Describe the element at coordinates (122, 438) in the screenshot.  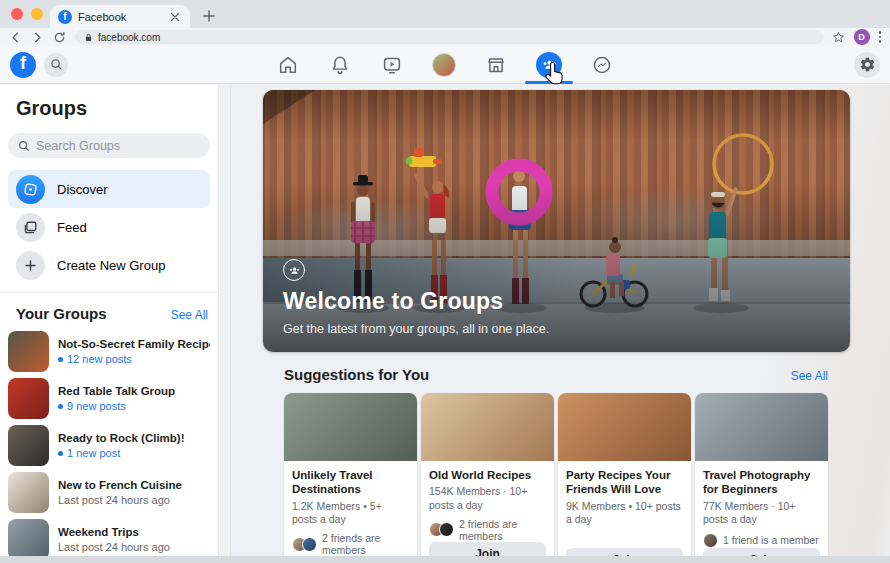
I see `group-name: Ready to Rock (Climb)!` at that location.